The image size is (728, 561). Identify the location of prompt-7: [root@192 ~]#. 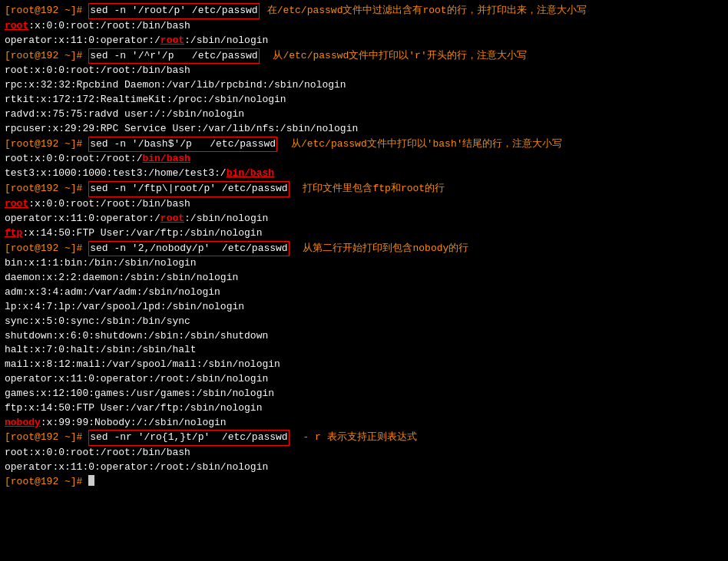
(46, 482).